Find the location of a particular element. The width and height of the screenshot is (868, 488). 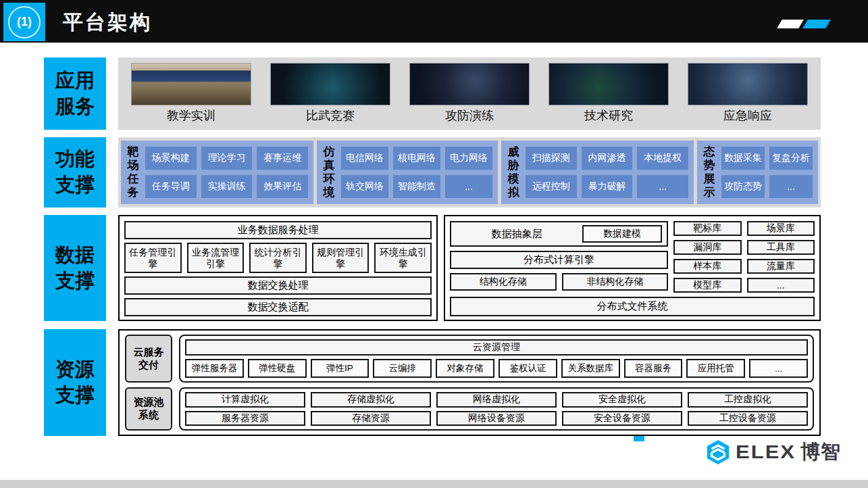

cloud-box: 弹性硬盘 is located at coordinates (277, 368).